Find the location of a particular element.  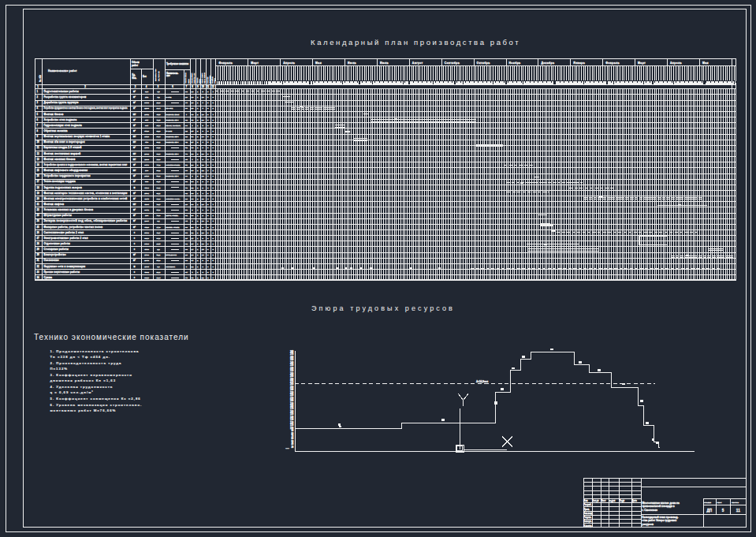

svg-text: 54 is located at coordinates (186, 233).